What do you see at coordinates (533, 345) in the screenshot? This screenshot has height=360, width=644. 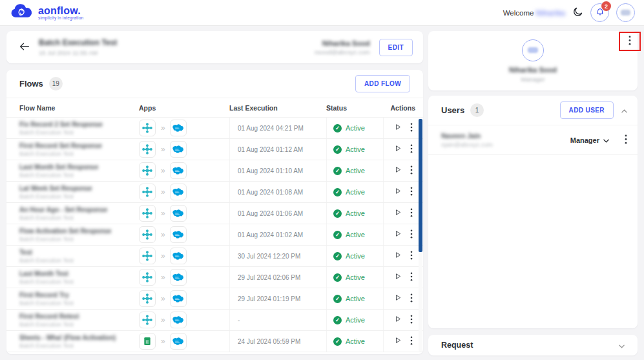 I see `request-panel: Request` at bounding box center [533, 345].